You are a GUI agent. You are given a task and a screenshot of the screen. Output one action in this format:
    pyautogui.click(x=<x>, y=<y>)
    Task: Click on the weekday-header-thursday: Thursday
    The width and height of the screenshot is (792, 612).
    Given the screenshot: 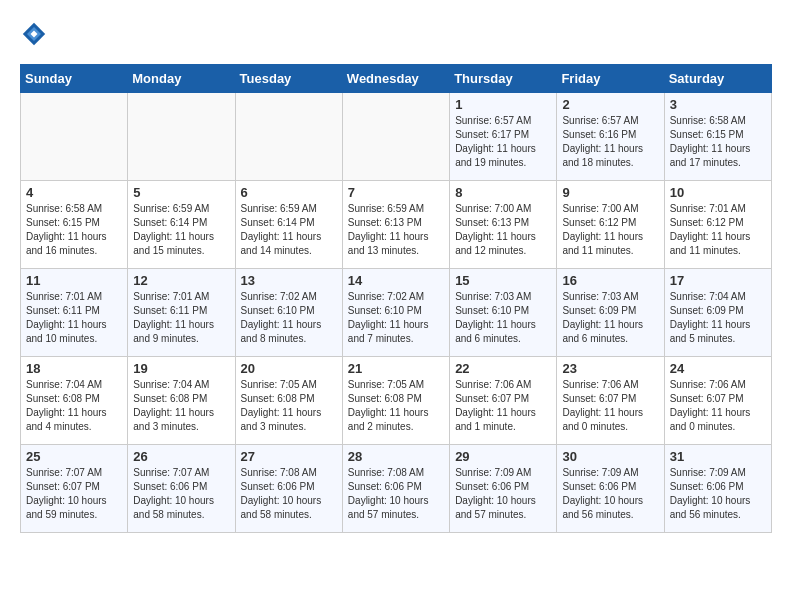 What is the action you would take?
    pyautogui.click(x=504, y=79)
    